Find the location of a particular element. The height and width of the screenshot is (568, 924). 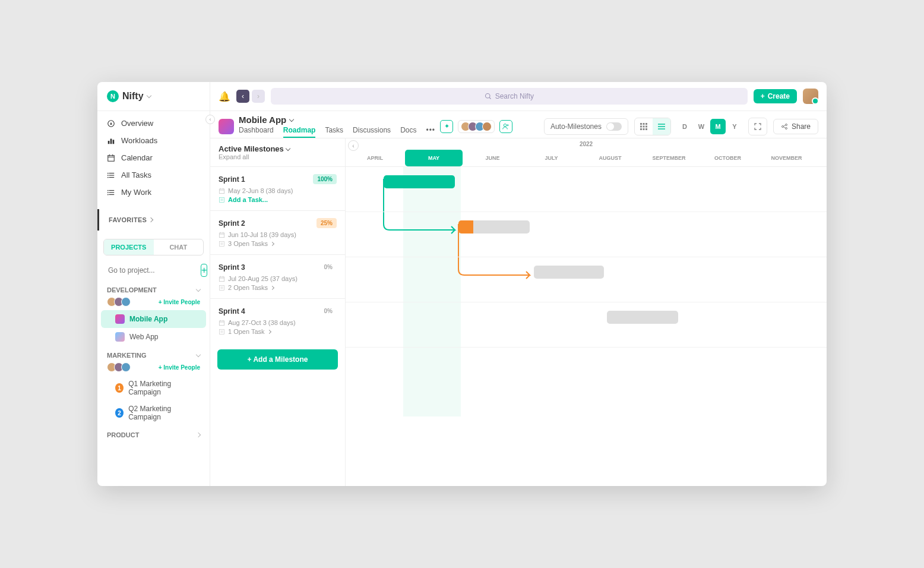

group-header-marketing: MARKETING is located at coordinates (153, 354).